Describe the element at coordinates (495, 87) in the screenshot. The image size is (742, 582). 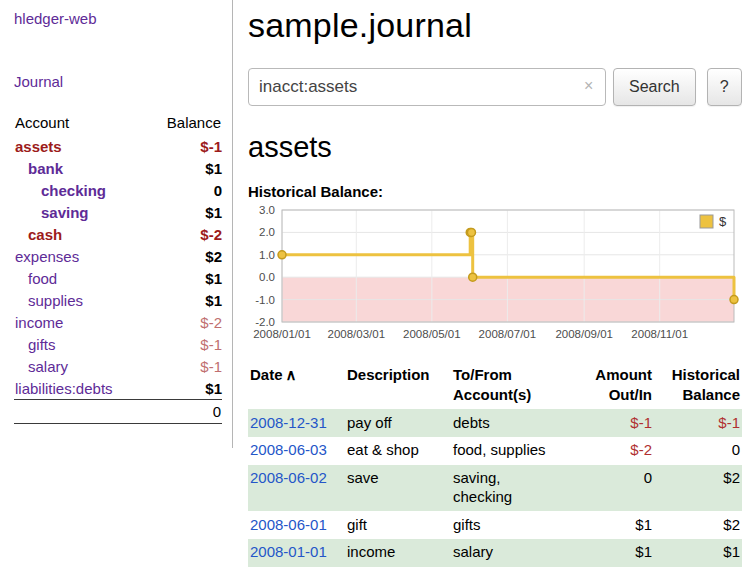
I see `search-form: × Search ?` at that location.